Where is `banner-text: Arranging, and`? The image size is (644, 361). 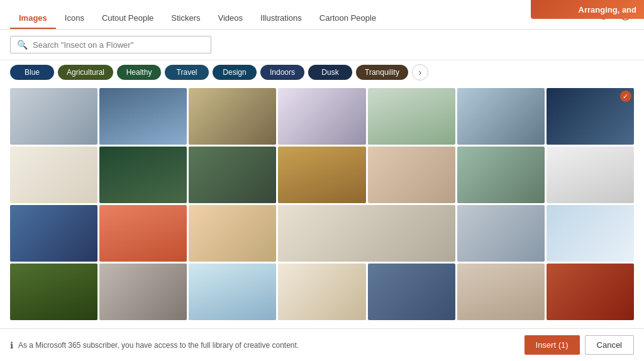 banner-text: Arranging, and is located at coordinates (608, 10).